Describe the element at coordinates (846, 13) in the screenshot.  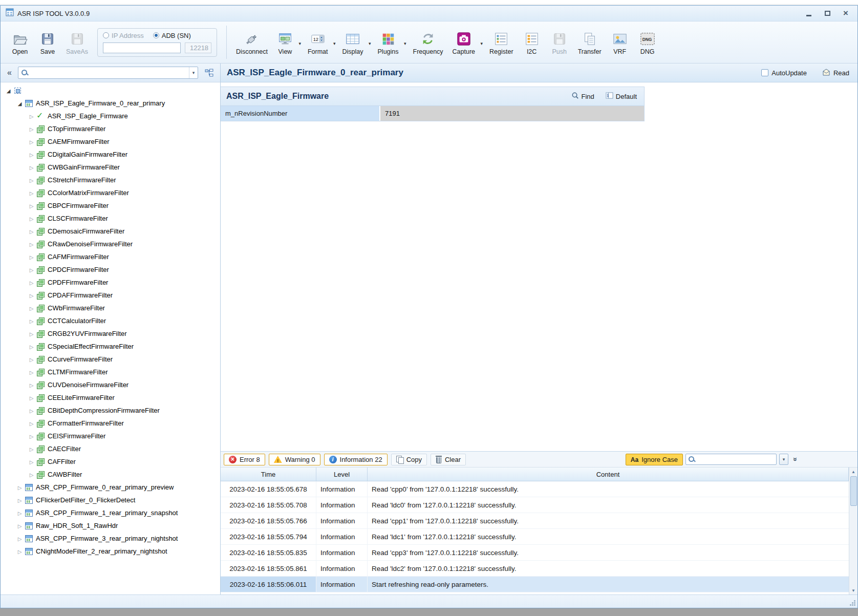
I see `close-button` at that location.